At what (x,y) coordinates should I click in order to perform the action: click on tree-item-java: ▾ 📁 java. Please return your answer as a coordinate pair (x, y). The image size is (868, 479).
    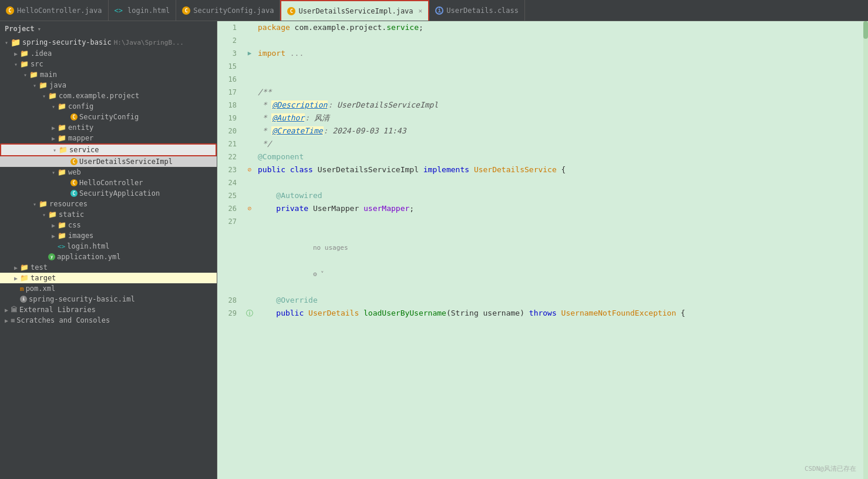
    Looking at the image, I should click on (108, 85).